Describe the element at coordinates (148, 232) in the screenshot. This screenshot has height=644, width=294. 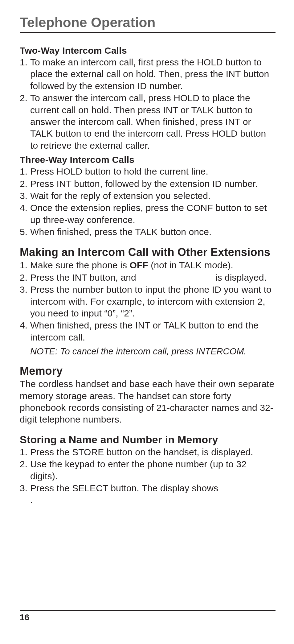
I see `list-item: When finished, press the TALK button onc…` at that location.